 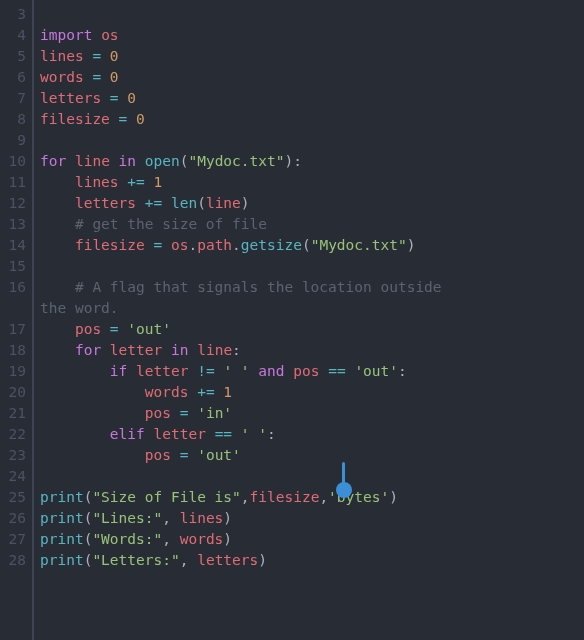 What do you see at coordinates (336, 371) in the screenshot?
I see `token-op: ==` at bounding box center [336, 371].